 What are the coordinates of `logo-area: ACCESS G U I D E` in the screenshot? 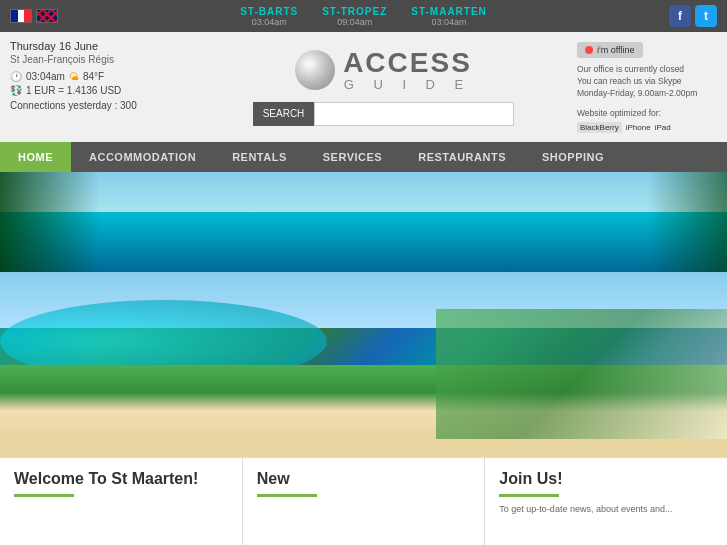 It's located at (384, 70).